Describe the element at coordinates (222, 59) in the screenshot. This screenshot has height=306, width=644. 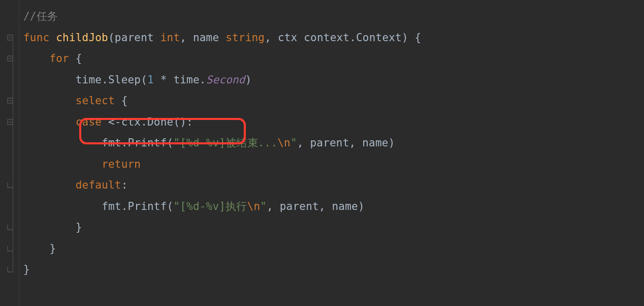
I see `code-line: for {` at that location.